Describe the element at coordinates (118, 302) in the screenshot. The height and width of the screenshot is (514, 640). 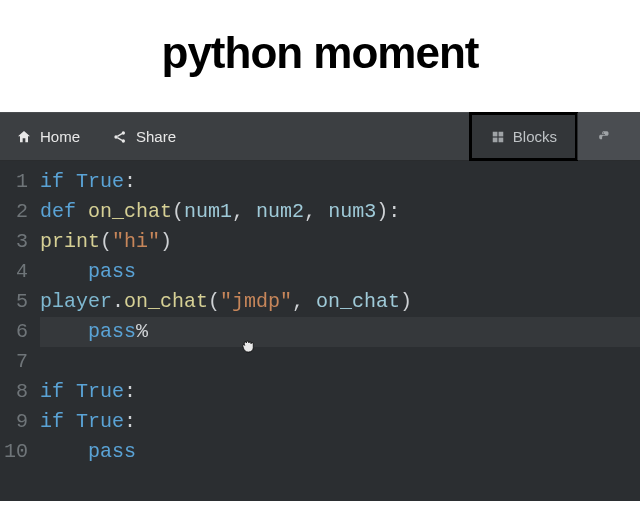
I see `token-punc: .` at that location.